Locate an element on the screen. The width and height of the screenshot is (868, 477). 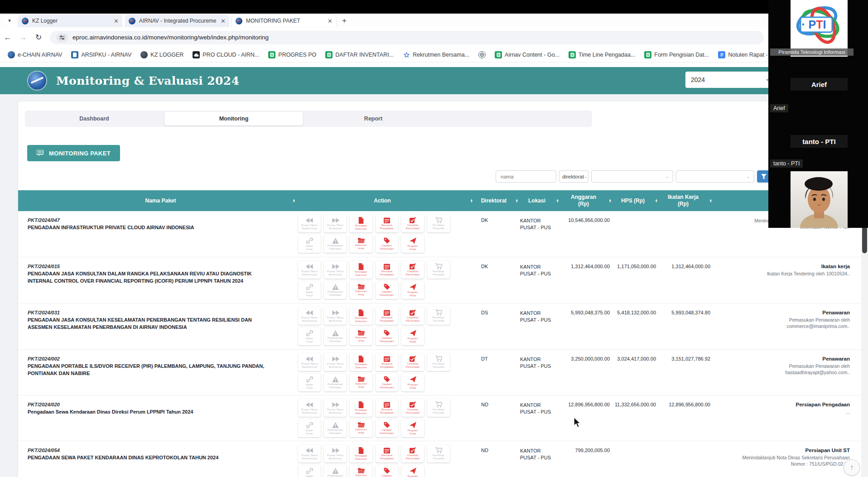
back-icon: ← is located at coordinates (8, 38).